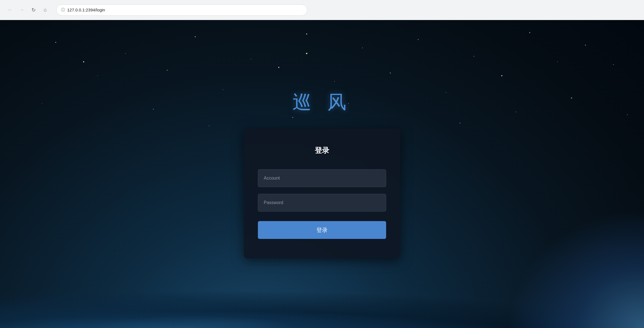  Describe the element at coordinates (322, 178) in the screenshot. I see `account-field-group` at that location.